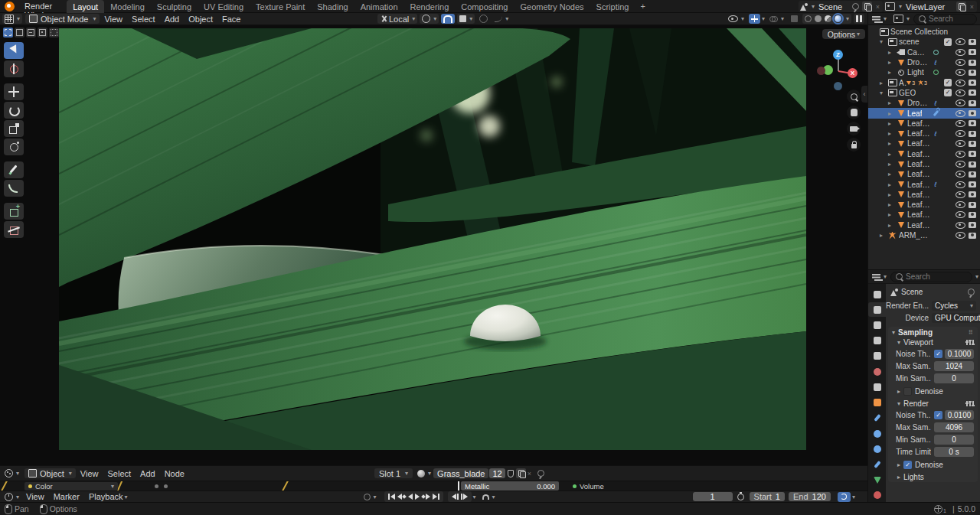 The image size is (980, 515). I want to click on outliner-row-leaf_c-002: ▸Leaf_C.002, so click(924, 205).